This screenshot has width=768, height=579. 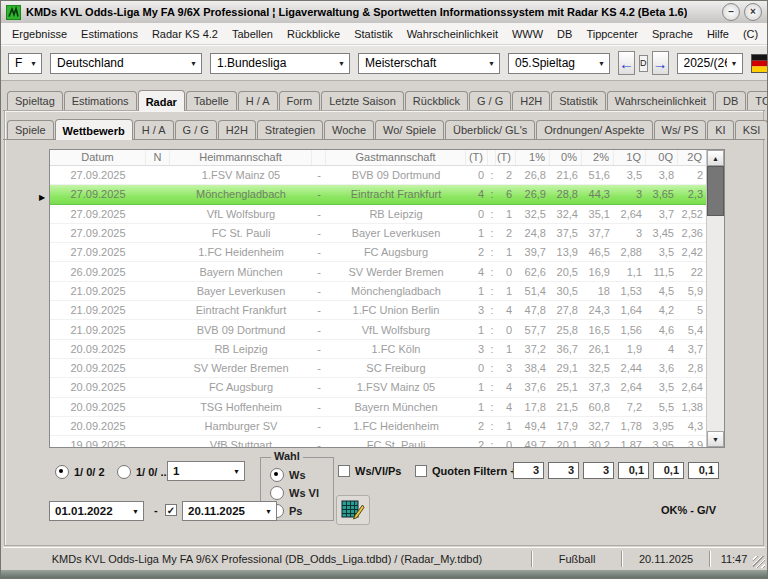 I want to click on table-row: 20.09.2025Hamburger SV-1.FC Heidenheim2:…, so click(x=378, y=426).